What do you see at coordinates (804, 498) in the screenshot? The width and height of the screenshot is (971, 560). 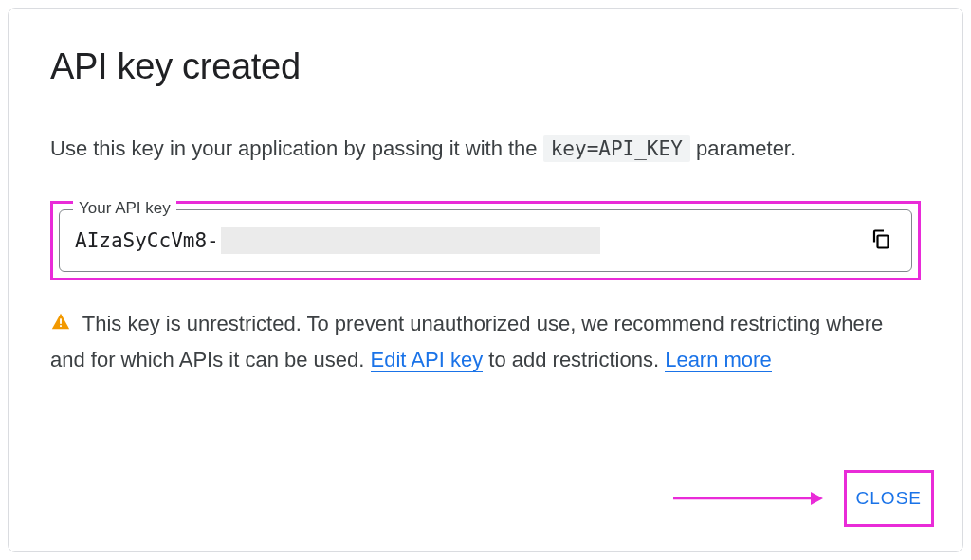 I see `dialog-actions: CLOSE` at bounding box center [804, 498].